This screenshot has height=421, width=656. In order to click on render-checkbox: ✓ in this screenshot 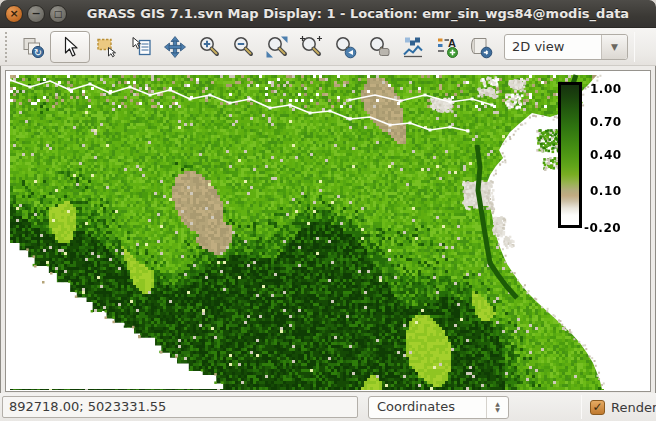, I will do `click(598, 408)`.